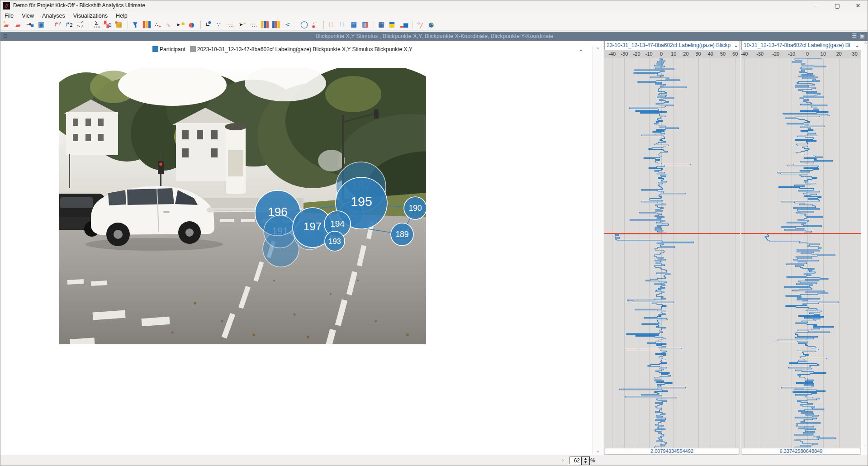 This screenshot has height=466, width=868. Describe the element at coordinates (404, 25) in the screenshot. I see `mini-bars-icon: ▂▅` at that location.